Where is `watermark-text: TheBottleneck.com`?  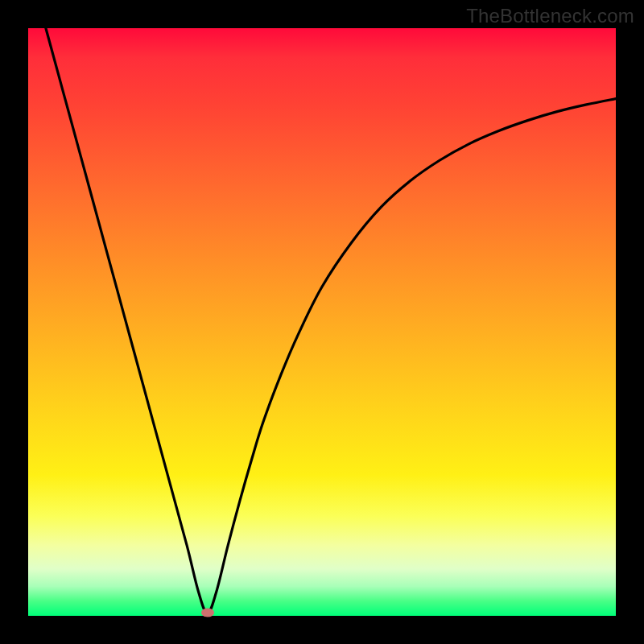
watermark-text: TheBottleneck.com is located at coordinates (551, 16).